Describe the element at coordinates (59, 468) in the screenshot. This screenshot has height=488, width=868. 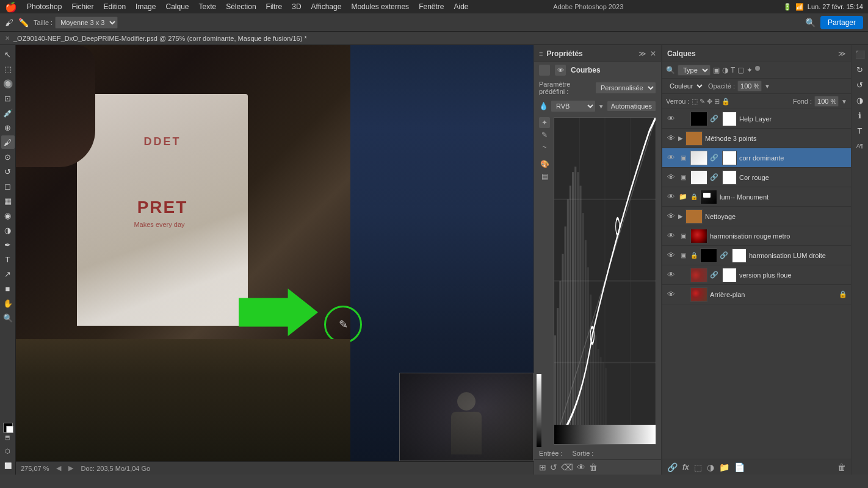
I see `nav-arrow-left: ◀` at that location.